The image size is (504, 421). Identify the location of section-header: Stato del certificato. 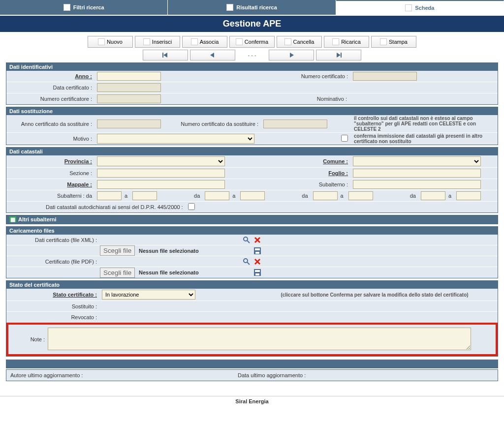
(252, 285).